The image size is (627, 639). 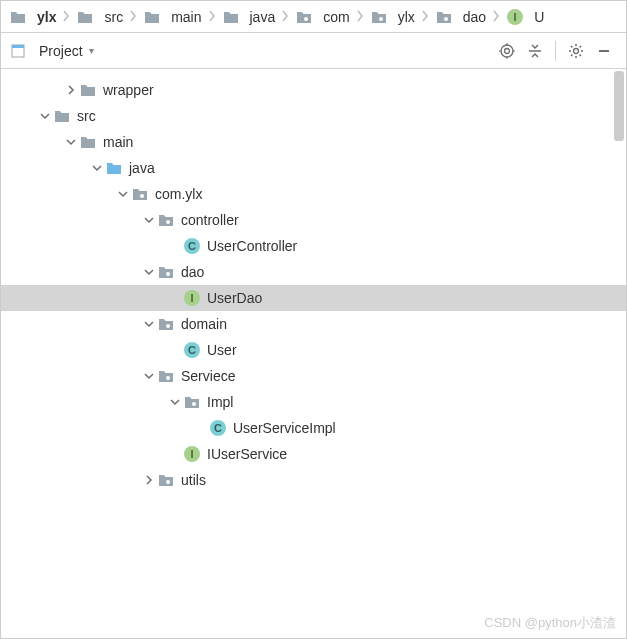 What do you see at coordinates (314, 51) in the screenshot?
I see `project-toolbar: Project ▾` at bounding box center [314, 51].